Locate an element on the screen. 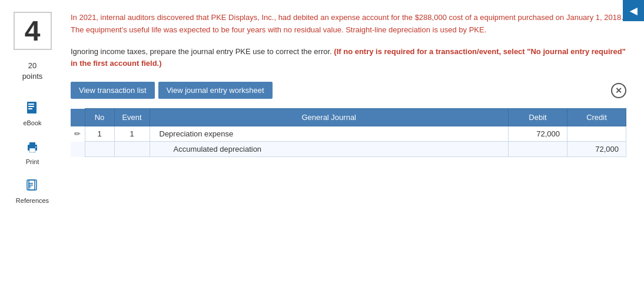 This screenshot has width=644, height=307. ebook-icon is located at coordinates (32, 108).